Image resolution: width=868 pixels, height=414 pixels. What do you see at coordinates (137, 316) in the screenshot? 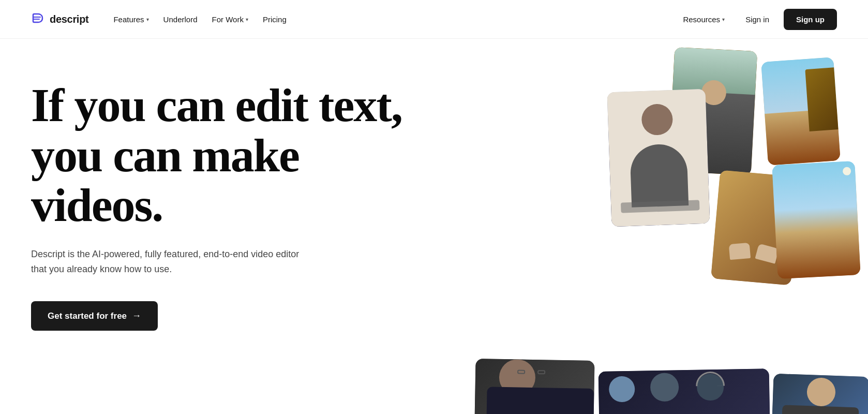
I see `cta-arrow-icon: →` at bounding box center [137, 316].